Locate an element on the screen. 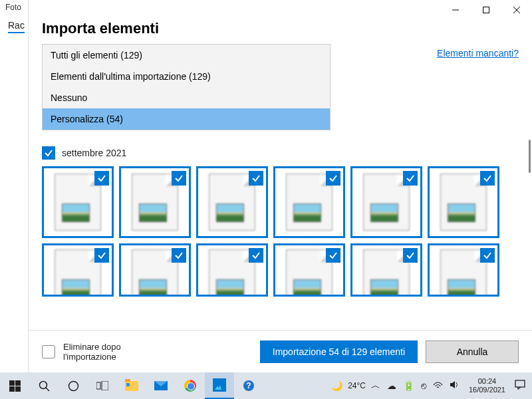 The image size is (532, 399). taskbar-clock: 00:24 16/09/2021 is located at coordinates (487, 386).